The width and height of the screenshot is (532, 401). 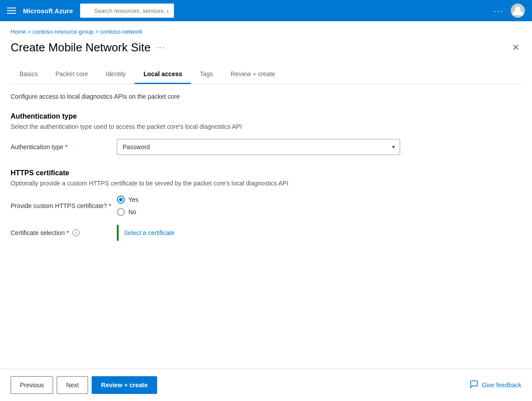 What do you see at coordinates (64, 233) in the screenshot?
I see `cert-selection-label: Certificate selection * i` at bounding box center [64, 233].